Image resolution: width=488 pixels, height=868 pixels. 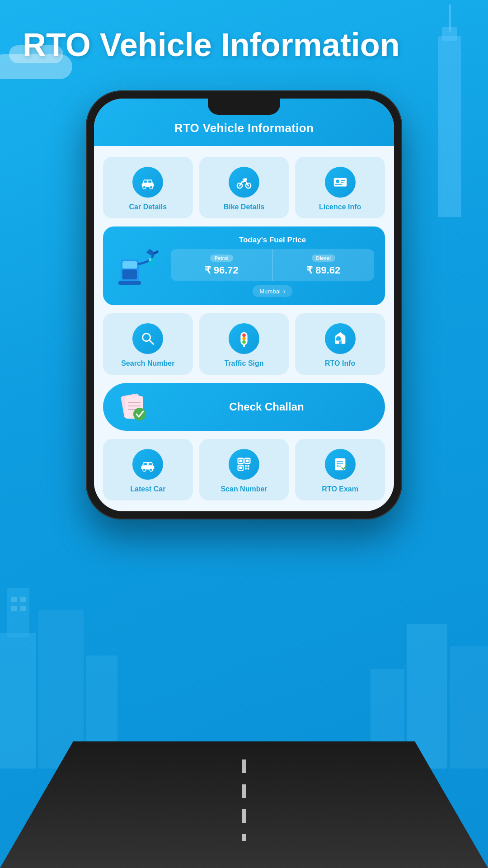 I want to click on menu-card-licence-info: Licence Info, so click(x=340, y=188).